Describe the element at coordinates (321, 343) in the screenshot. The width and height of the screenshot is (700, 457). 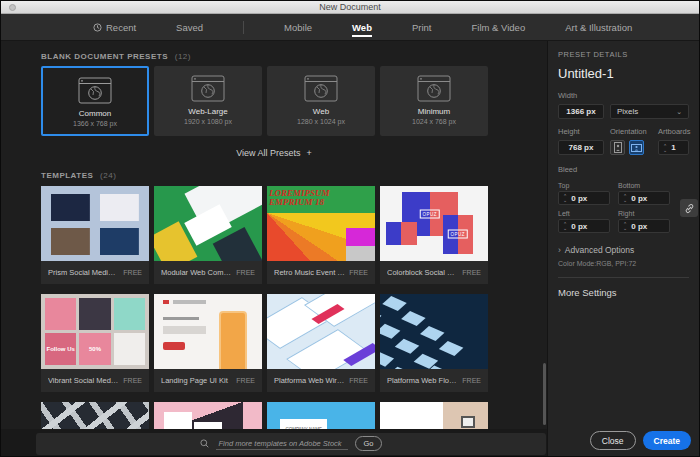
I see `template-card-wireframe: Platforma Web Wireframe KitFREE` at that location.